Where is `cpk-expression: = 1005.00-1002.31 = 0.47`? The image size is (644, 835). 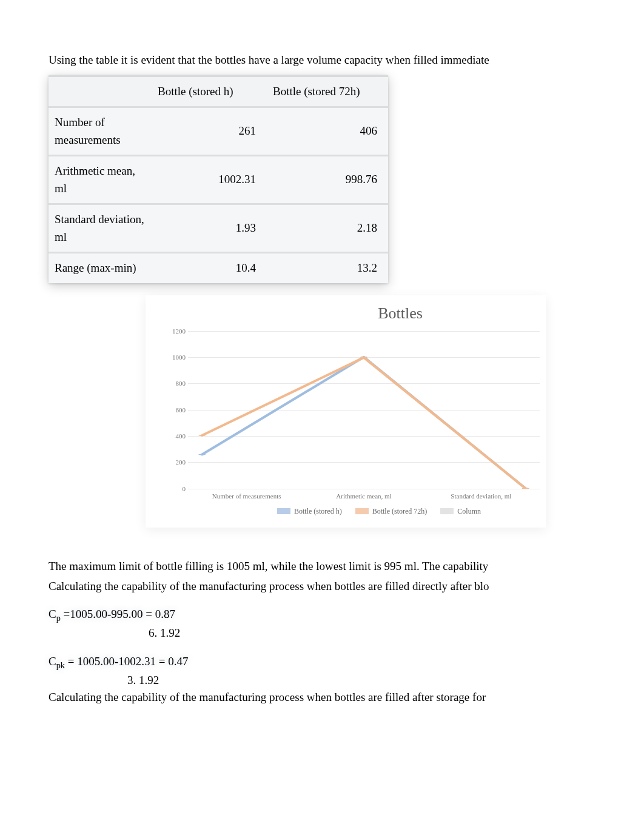 cpk-expression: = 1005.00-1002.31 = 0.47 is located at coordinates (127, 661).